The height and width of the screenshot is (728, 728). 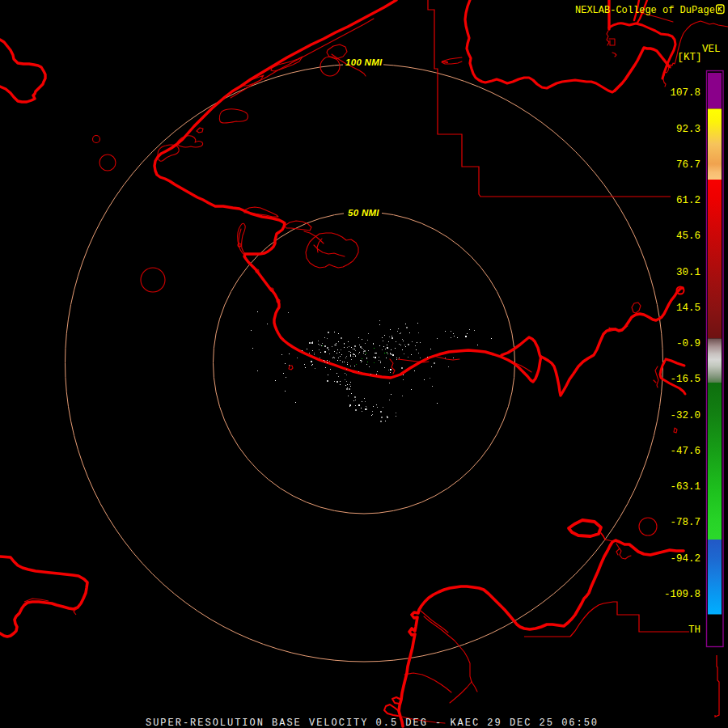 What do you see at coordinates (372, 723) in the screenshot?
I see `svg-text:SUPER-RESOLUTION BASE VELOCITY: SUPER-RESOLUTION BASE VELOCITY 0.5 DEG -…` at bounding box center [372, 723].